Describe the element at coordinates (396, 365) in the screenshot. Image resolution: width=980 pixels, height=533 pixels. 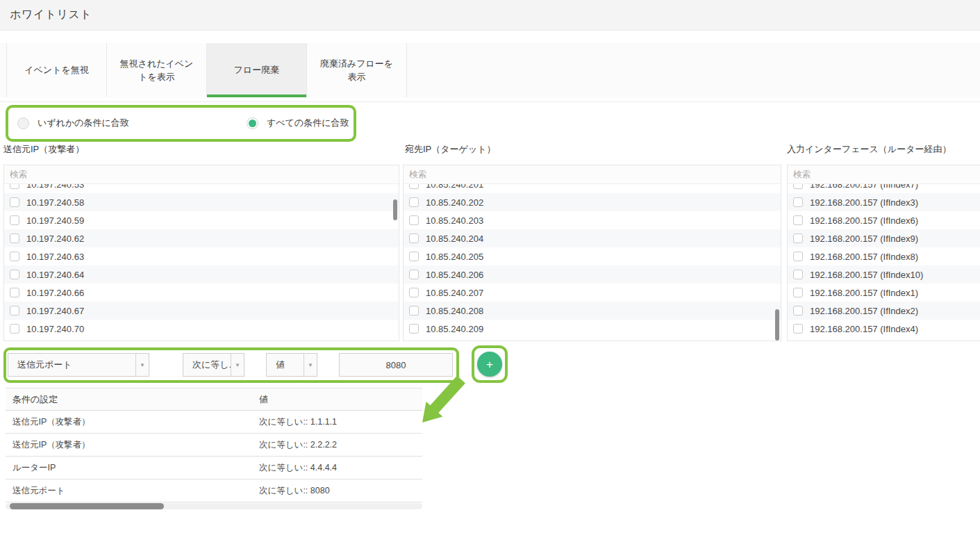
I see `condition-value-input` at that location.